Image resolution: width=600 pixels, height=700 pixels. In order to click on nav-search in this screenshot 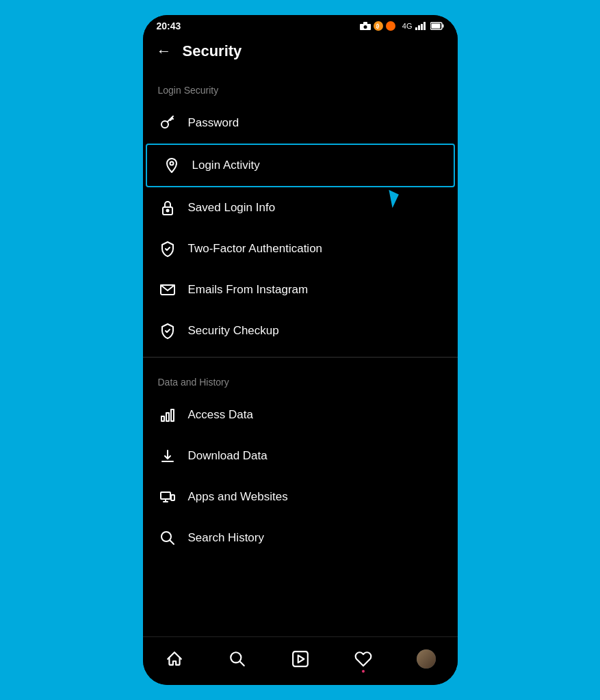, I will do `click(237, 659)`.